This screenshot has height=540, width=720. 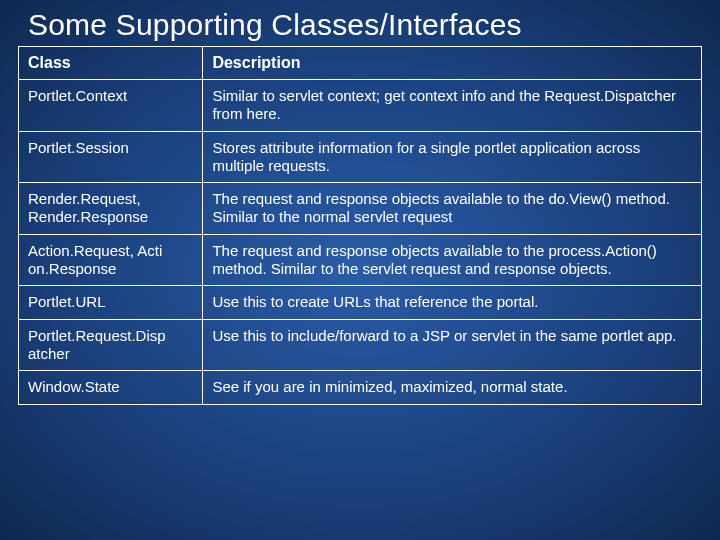 What do you see at coordinates (452, 345) in the screenshot?
I see `cell-description: Use this to include/forward to a JSP or …` at bounding box center [452, 345].